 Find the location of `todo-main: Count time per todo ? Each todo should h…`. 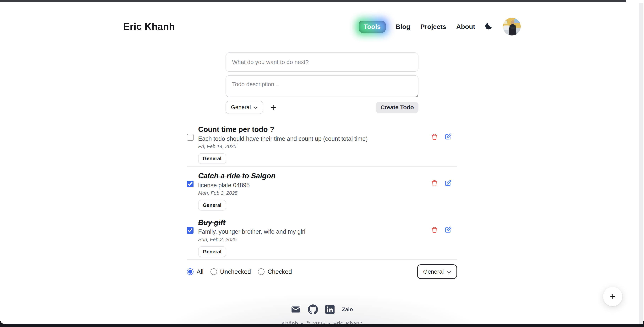

todo-main: Count time per todo ? Each todo should h… is located at coordinates (322, 137).